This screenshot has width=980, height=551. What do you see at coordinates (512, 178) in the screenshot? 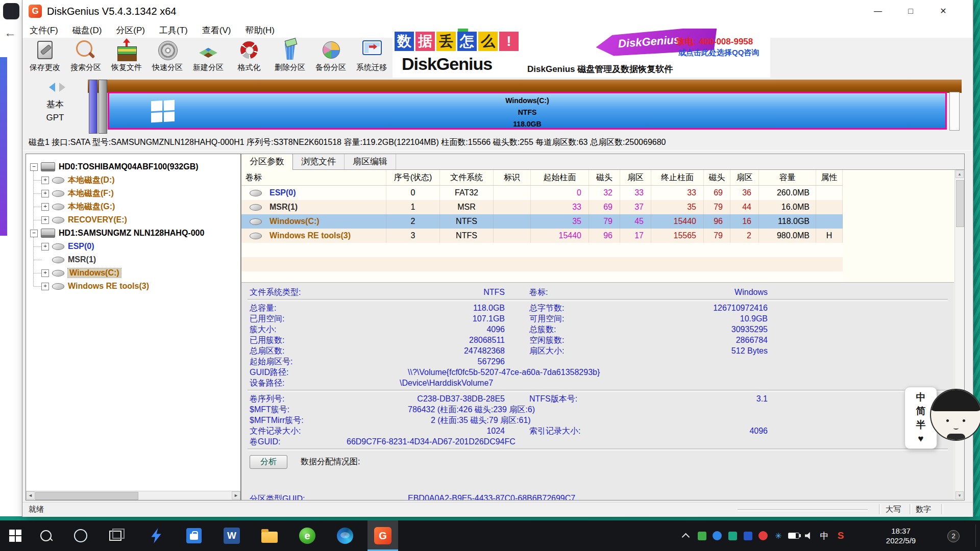
I see `column-header-3: 标识` at bounding box center [512, 178].